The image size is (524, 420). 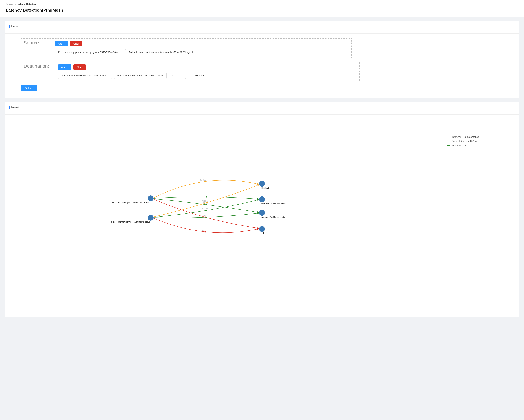 I want to click on destination-box: Destination: Add + Clear Pod: kube-syste…, so click(x=190, y=71).